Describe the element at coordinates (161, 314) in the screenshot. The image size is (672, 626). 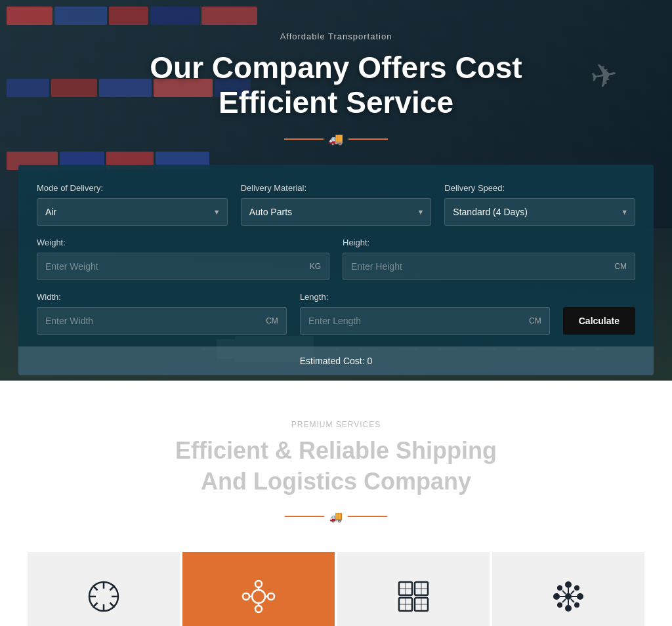
I see `width-group: Width: CM` at that location.